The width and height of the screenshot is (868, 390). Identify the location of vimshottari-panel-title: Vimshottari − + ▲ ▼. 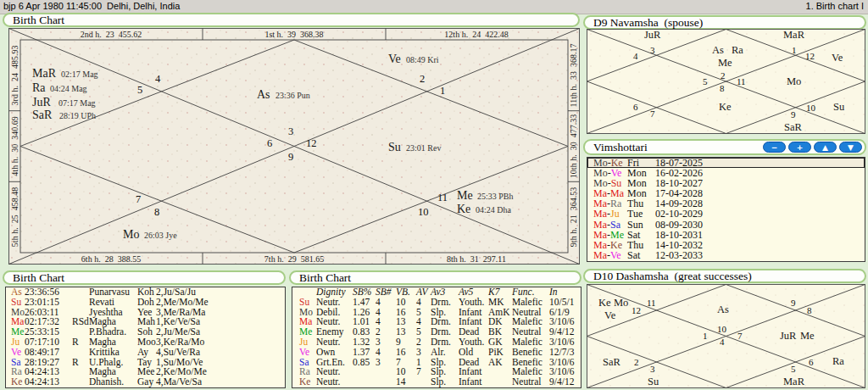
(725, 148).